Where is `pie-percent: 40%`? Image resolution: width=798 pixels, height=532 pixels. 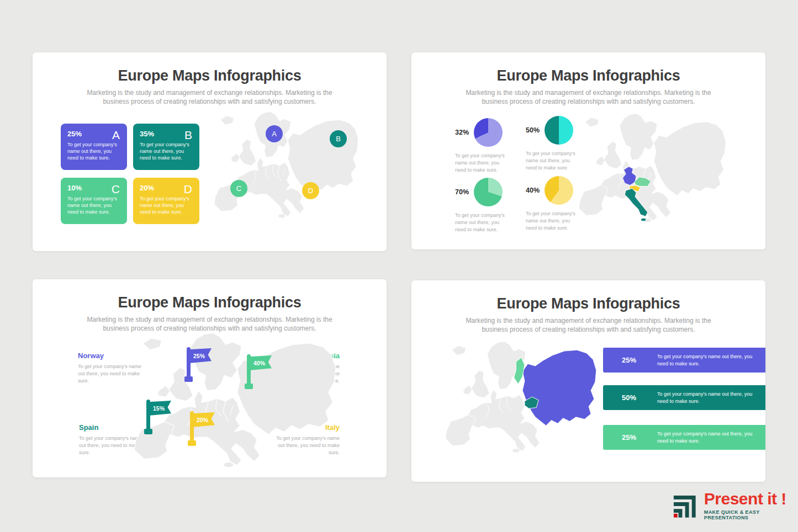 pie-percent: 40% is located at coordinates (533, 190).